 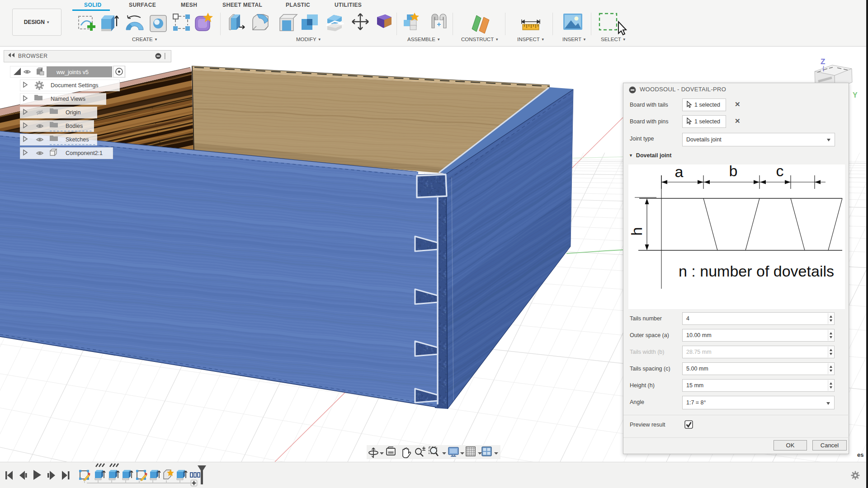 What do you see at coordinates (733, 172) in the screenshot?
I see `svg-text: b` at bounding box center [733, 172].